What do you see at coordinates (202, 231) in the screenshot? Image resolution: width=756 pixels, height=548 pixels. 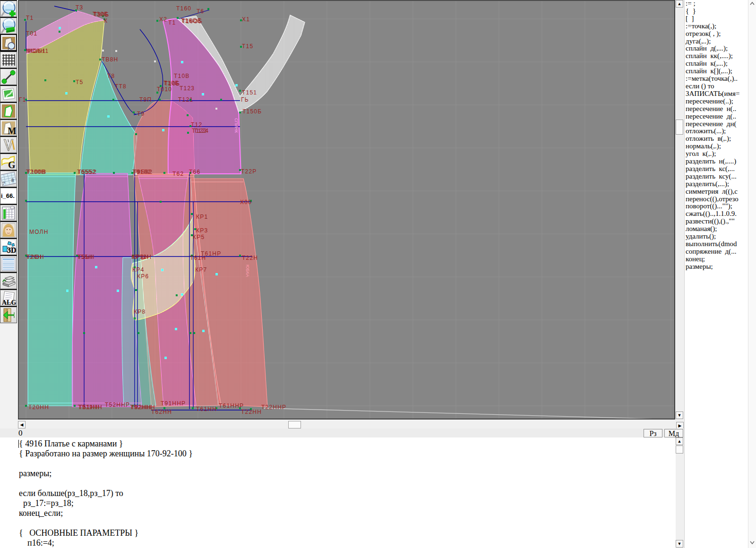 I see `svg-text: КР3` at bounding box center [202, 231].